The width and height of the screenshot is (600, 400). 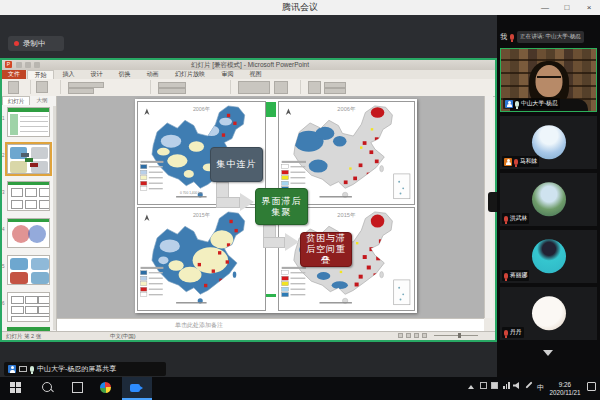 I want to click on map-year-label: 2015年, so click(x=346, y=215).